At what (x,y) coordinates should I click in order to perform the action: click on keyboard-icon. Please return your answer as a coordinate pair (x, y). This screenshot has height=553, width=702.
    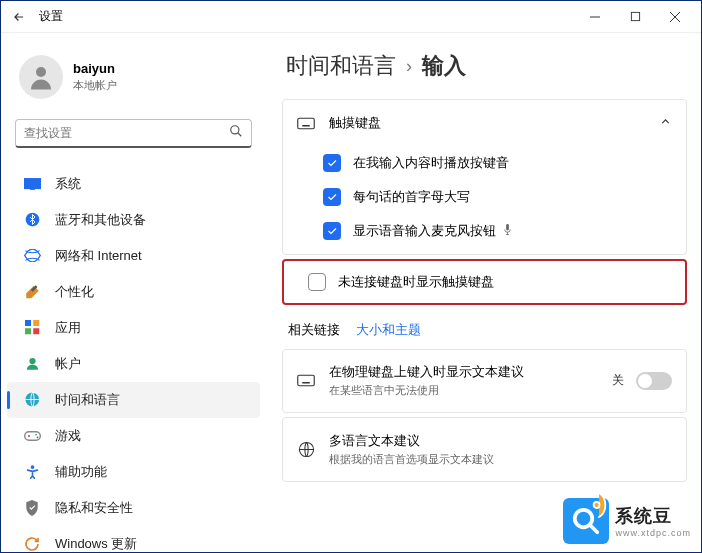
    Looking at the image, I should click on (306, 123).